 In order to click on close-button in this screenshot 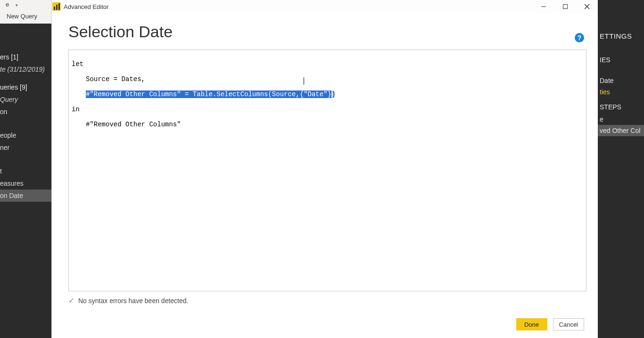, I will do `click(587, 7)`.